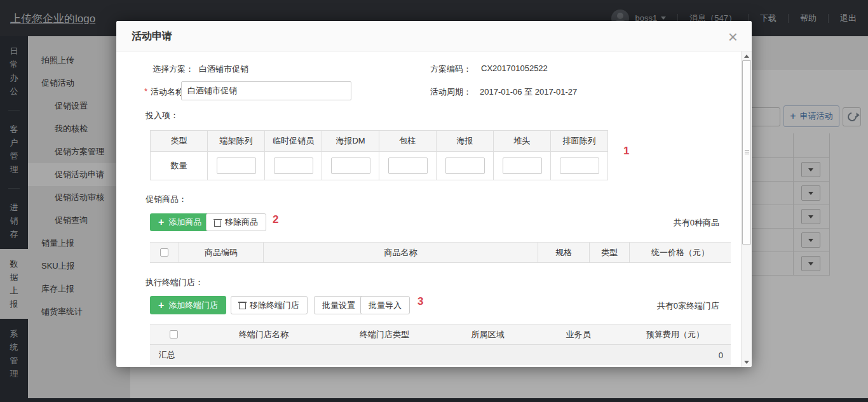 This screenshot has width=868, height=402. Describe the element at coordinates (721, 356) in the screenshot. I see `summary-value: 0` at that location.